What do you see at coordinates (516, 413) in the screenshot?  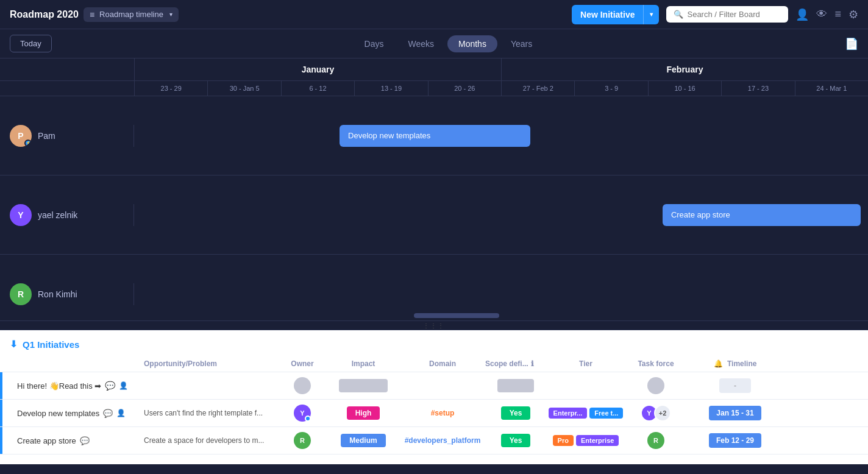 I see `row-scope-2: Yes` at bounding box center [516, 413].